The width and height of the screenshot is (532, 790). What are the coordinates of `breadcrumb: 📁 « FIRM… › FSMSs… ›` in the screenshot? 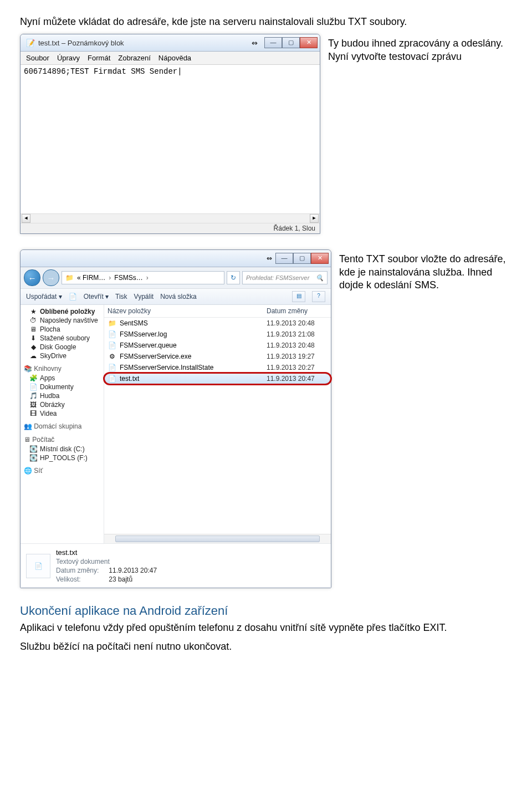 It's located at (143, 278).